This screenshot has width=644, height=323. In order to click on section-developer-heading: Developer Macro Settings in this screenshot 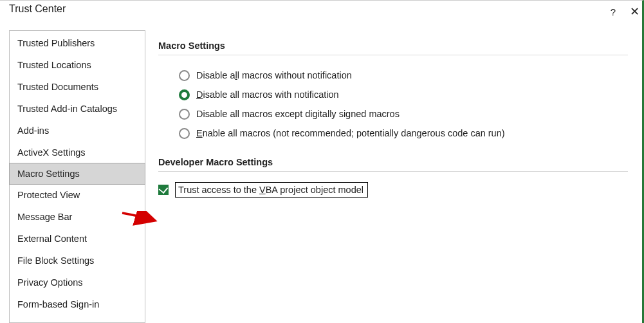, I will do `click(393, 162)`.